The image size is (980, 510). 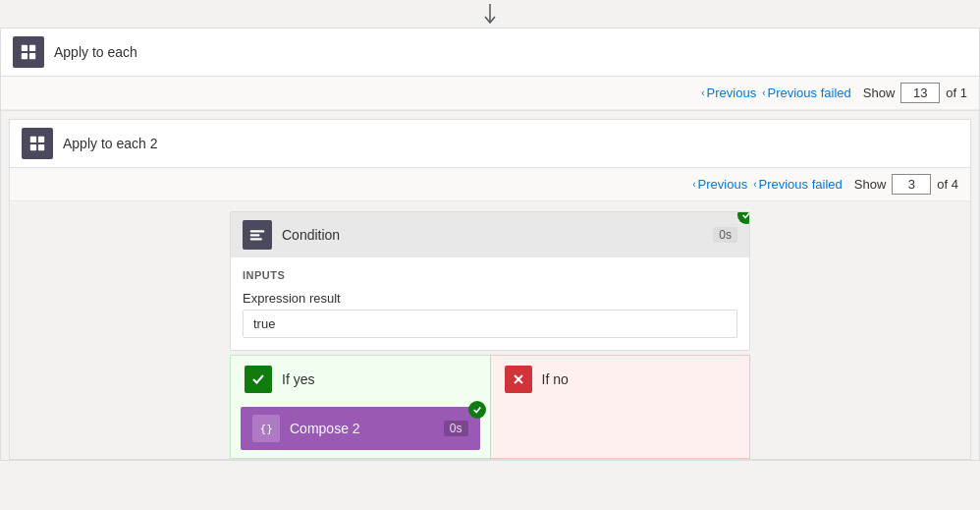 I want to click on branch-no-header: If no, so click(x=621, y=379).